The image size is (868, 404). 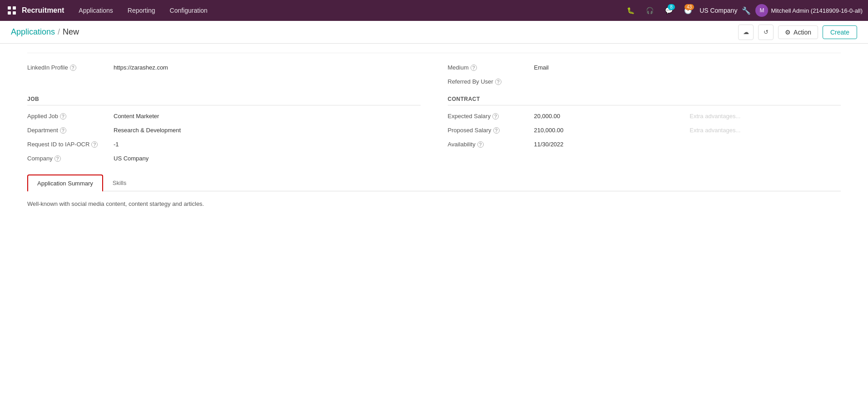 What do you see at coordinates (68, 67) in the screenshot?
I see `linkedin-label: LinkedIn Profile ?` at bounding box center [68, 67].